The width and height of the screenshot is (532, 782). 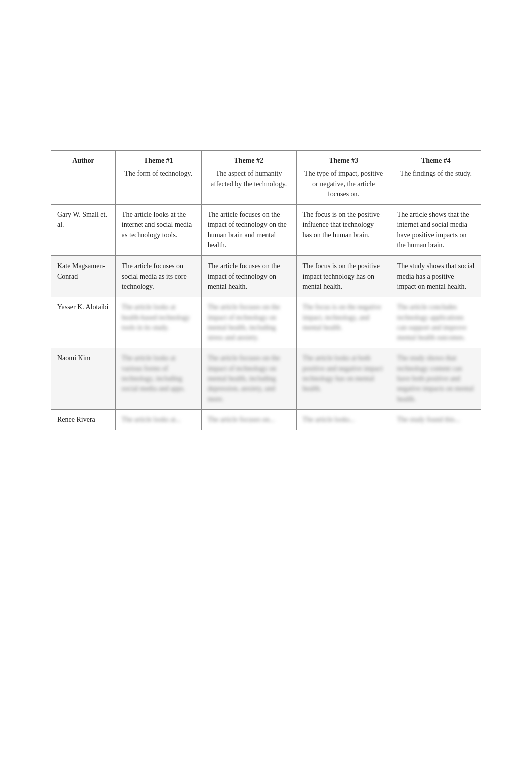 What do you see at coordinates (248, 178) in the screenshot?
I see `header-theme2: Theme #2 The aspect of humanity affected…` at bounding box center [248, 178].